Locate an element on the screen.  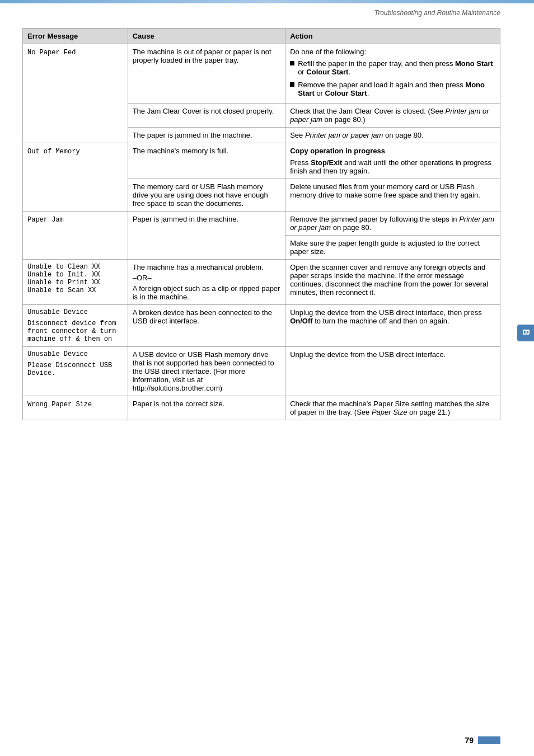
action-cell: Remove the jammed paper by following the… is located at coordinates (393, 224).